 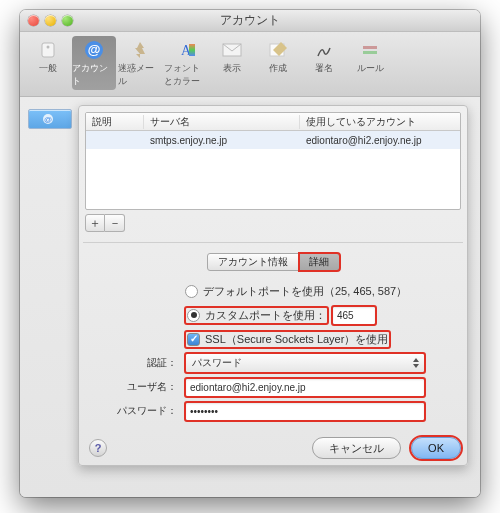 I want to click on switch-icon, so click(x=48, y=50).